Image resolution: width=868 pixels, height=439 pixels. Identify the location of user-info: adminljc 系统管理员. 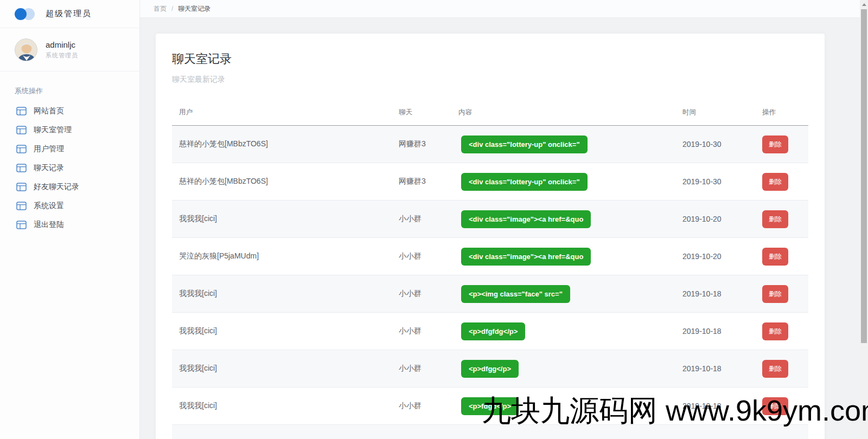
(62, 50).